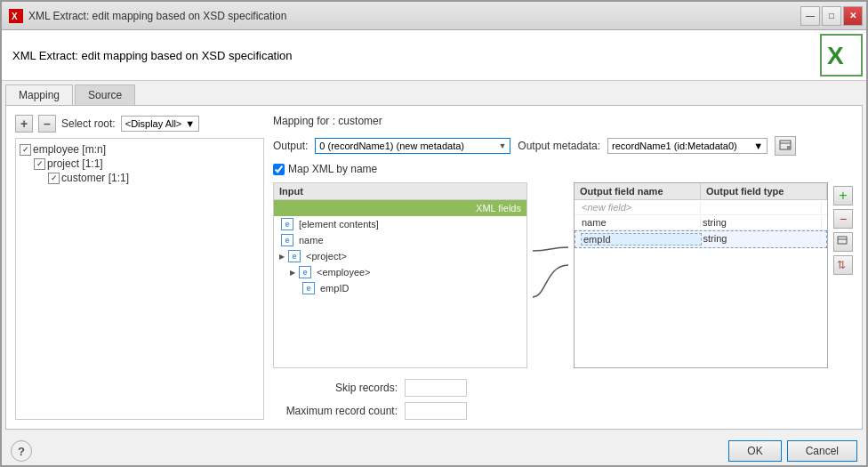 This screenshot has height=467, width=868. Describe the element at coordinates (326, 256) in the screenshot. I see `input-row-label: <project>` at that location.